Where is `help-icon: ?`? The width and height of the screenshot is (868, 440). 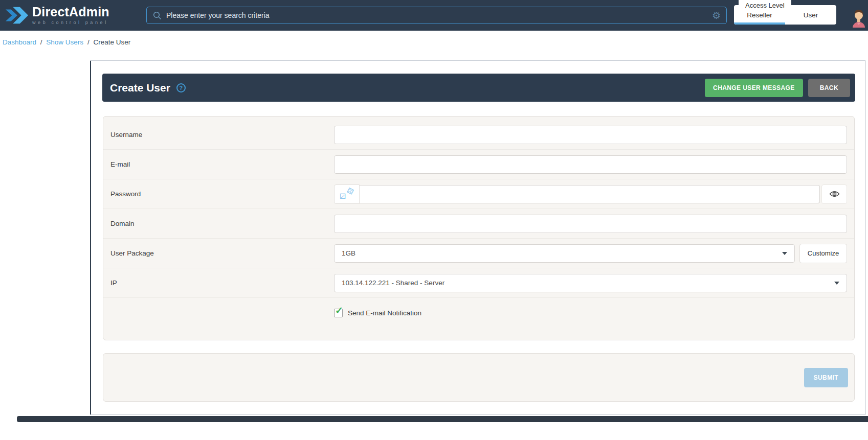 help-icon: ? is located at coordinates (181, 88).